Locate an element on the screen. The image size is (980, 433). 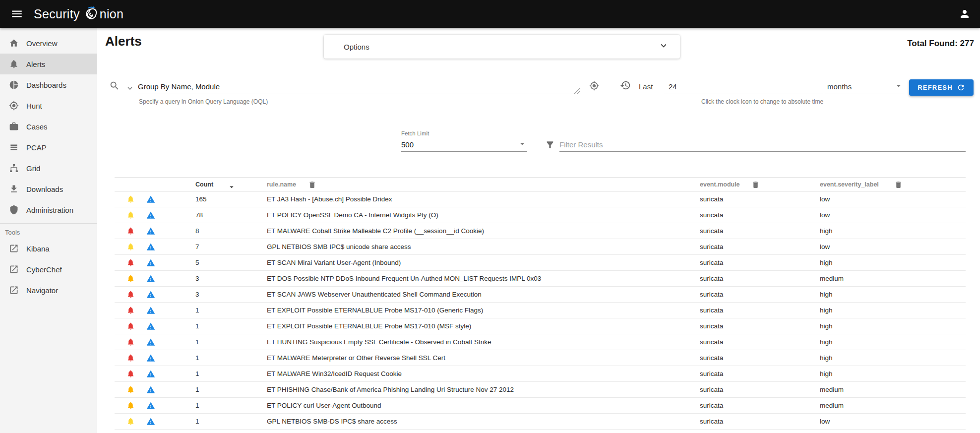
sidebar: Overview Alerts Dashboards Hunt Cases PC… is located at coordinates (49, 230).